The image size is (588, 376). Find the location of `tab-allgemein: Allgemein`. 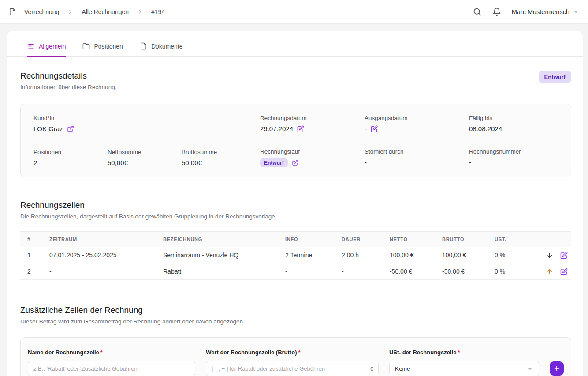

tab-allgemein: Allgemein is located at coordinates (47, 49).